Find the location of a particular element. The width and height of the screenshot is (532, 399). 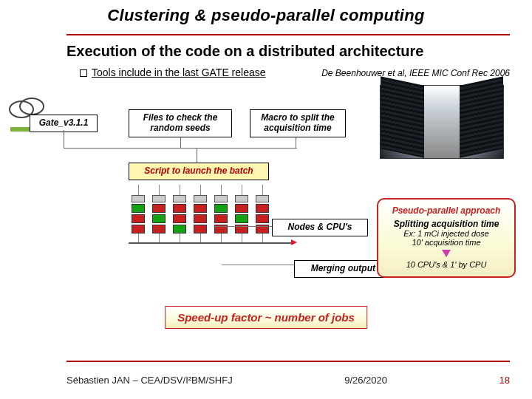

speedup-callout: Speed-up factor ~ number of jobs is located at coordinates (266, 318).